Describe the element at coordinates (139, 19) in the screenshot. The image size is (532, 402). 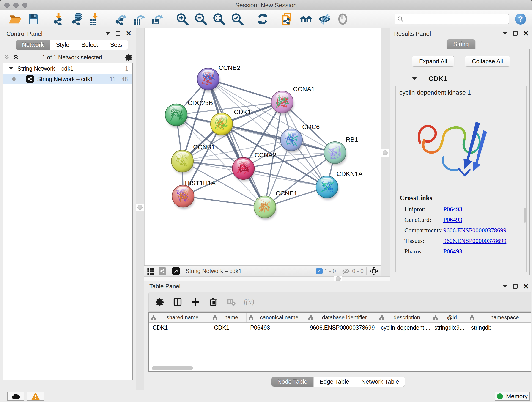
I see `export-table-button` at that location.